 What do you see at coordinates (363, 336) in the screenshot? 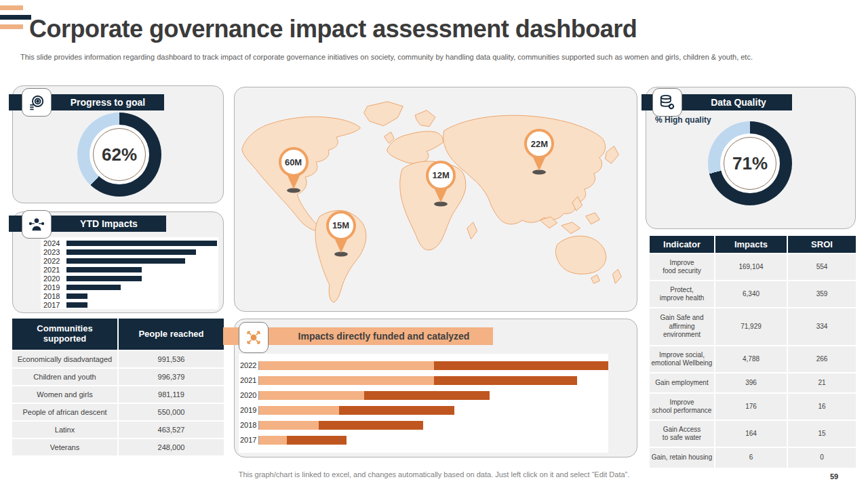
I see `funded-header: Impacts directly funded and catalyzed` at bounding box center [363, 336].